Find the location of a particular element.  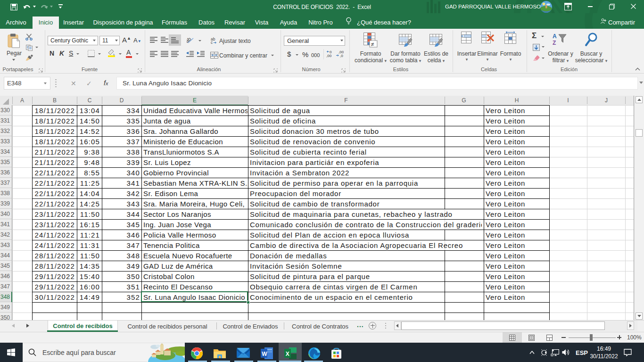

svg-text: X is located at coordinates (288, 354).